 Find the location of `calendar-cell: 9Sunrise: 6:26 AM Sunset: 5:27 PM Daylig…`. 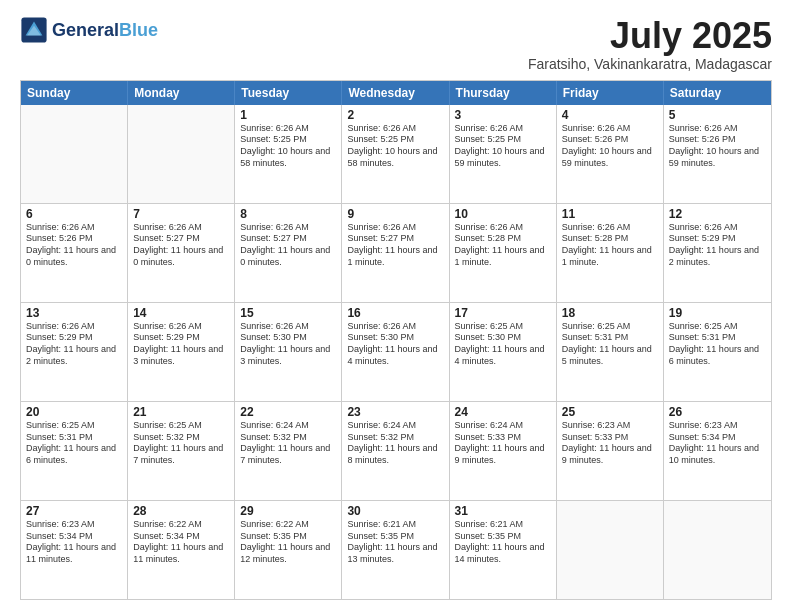

calendar-cell: 9Sunrise: 6:26 AM Sunset: 5:27 PM Daylig… is located at coordinates (396, 253).